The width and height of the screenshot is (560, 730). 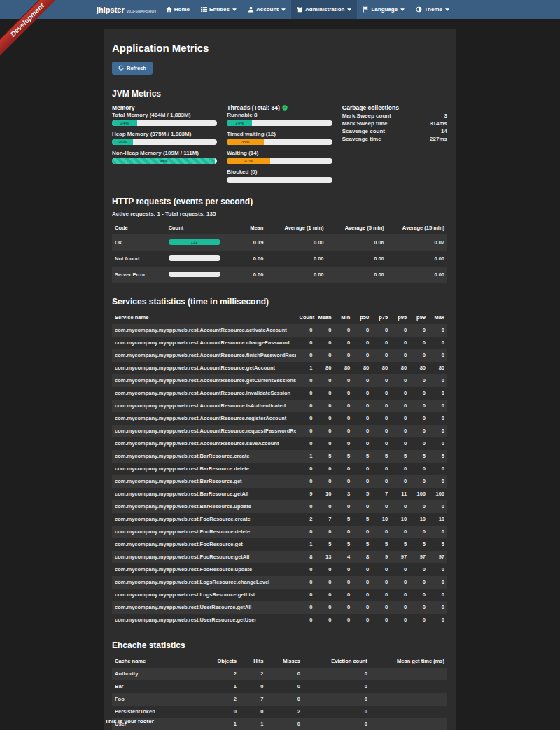 I want to click on http-code-cell: Not found, so click(x=139, y=259).